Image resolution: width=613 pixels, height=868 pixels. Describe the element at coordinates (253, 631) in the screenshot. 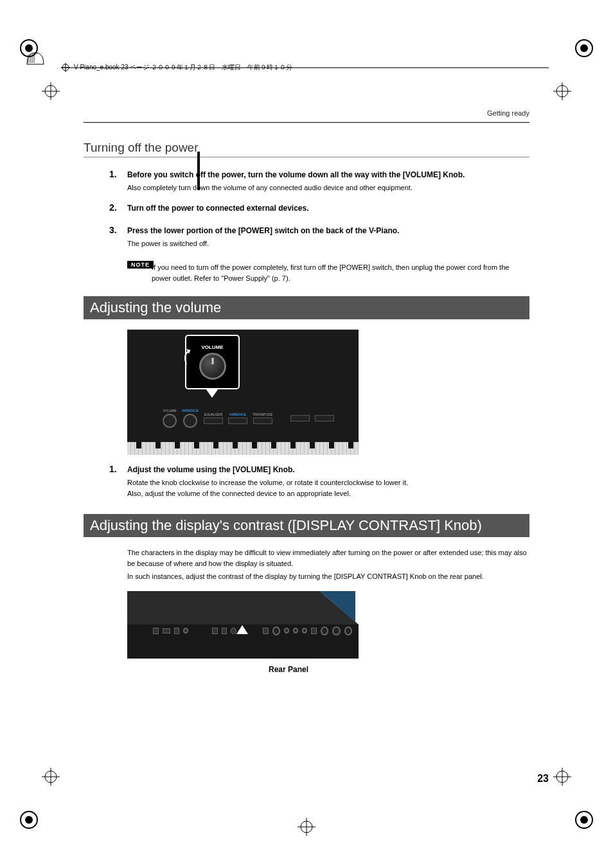

I see `rear-panel-jacks` at that location.